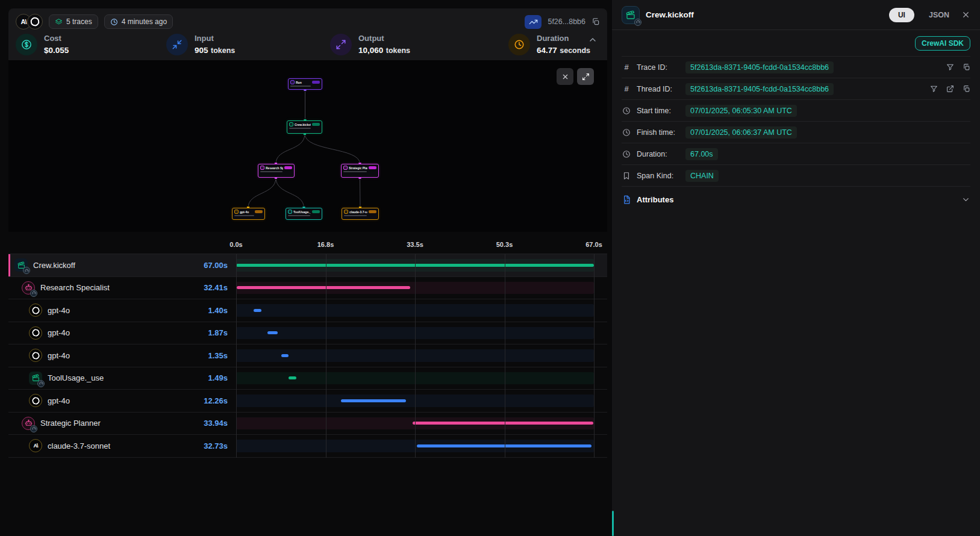 This screenshot has height=536, width=980. Describe the element at coordinates (308, 446) in the screenshot. I see `span-row-claude-3-7-sonnet: A\claude-3.7-sonnet32.73s` at that location.